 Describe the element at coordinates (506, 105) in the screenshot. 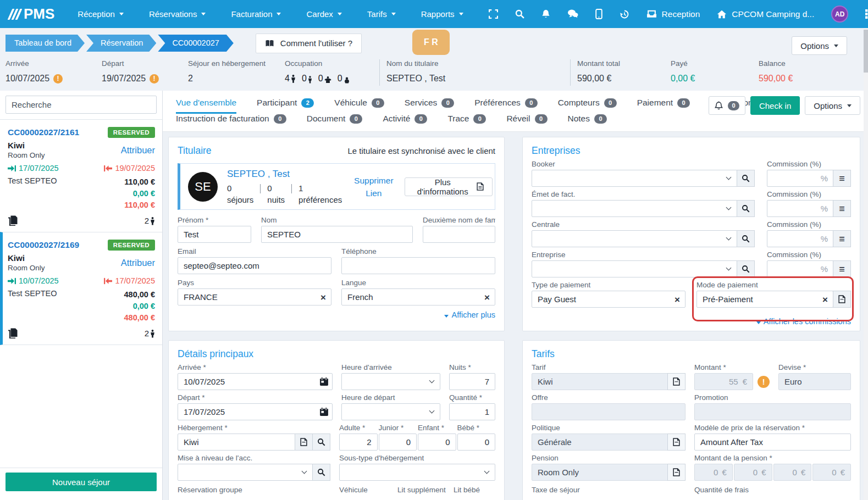

I see `tab-preferences: Préférences0` at that location.